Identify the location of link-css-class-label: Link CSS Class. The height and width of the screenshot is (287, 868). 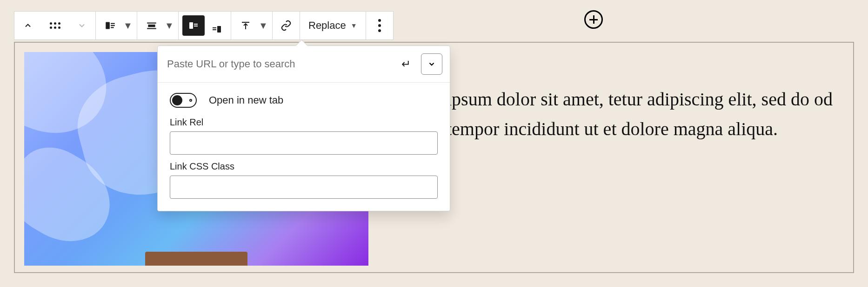
(304, 166).